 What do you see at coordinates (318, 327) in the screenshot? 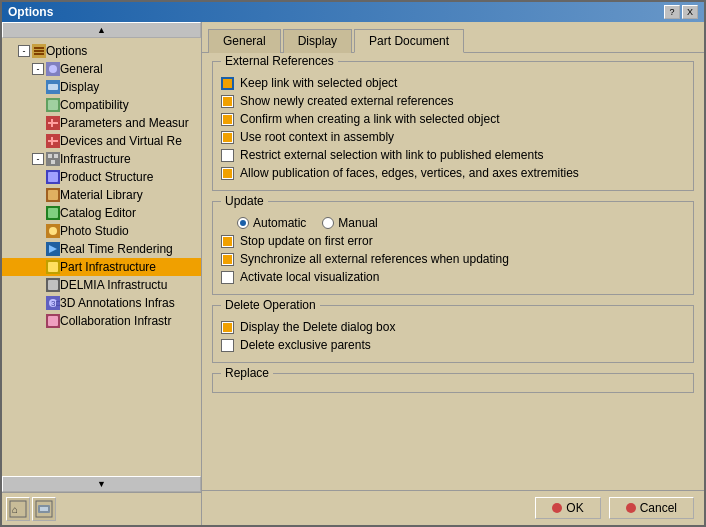
I see `label-display-delete: Display the Delete dialog box` at bounding box center [318, 327].